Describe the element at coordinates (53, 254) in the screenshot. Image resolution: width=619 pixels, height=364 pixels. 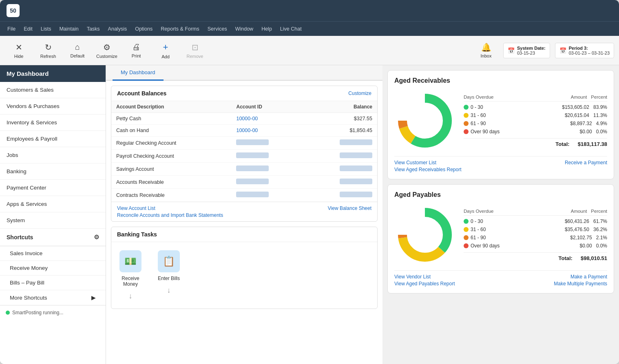
I see `sidebar-shortcut-sales-invoice: Sales Invoice` at that location.